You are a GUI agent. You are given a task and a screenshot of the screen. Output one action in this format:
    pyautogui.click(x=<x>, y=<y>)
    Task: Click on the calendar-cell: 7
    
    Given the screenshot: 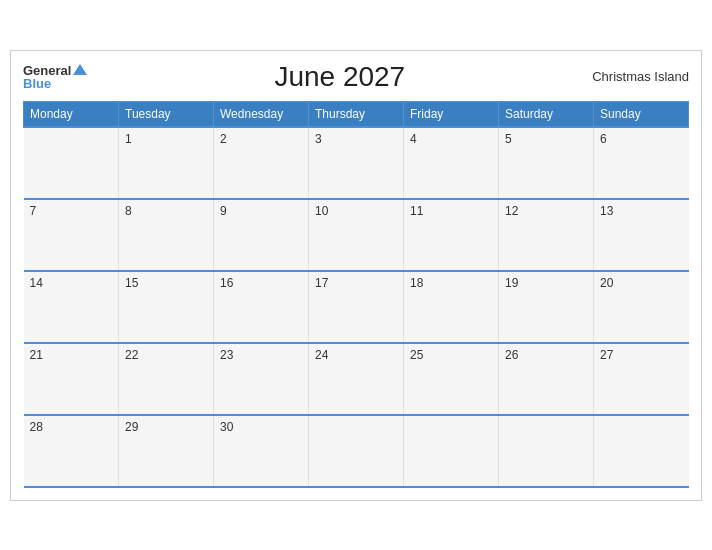 What is the action you would take?
    pyautogui.click(x=72, y=235)
    